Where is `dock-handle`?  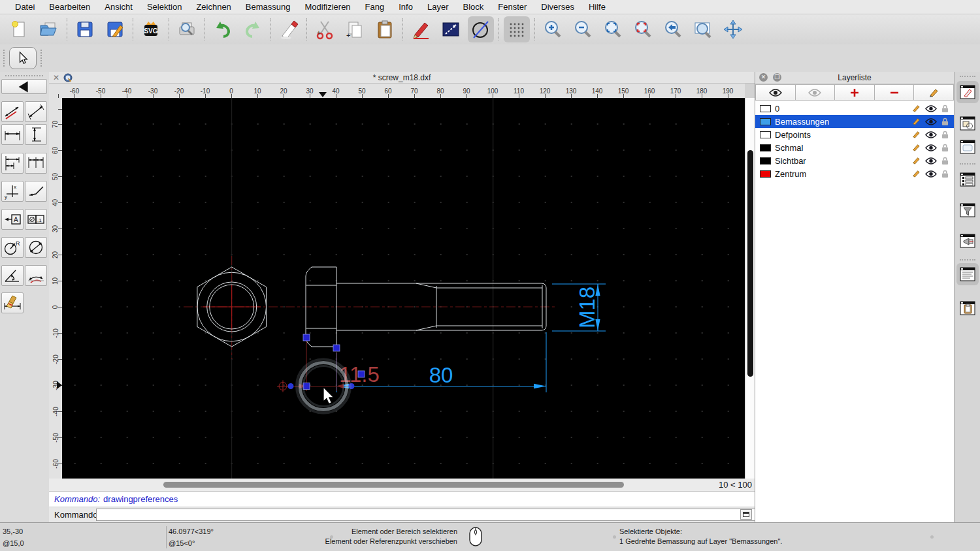 dock-handle is located at coordinates (968, 76).